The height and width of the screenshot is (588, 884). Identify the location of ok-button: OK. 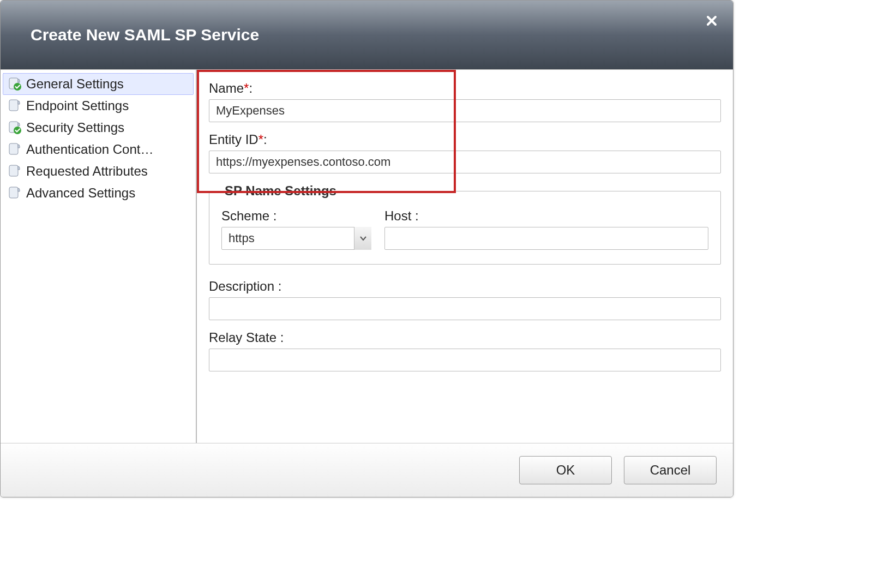
(566, 470).